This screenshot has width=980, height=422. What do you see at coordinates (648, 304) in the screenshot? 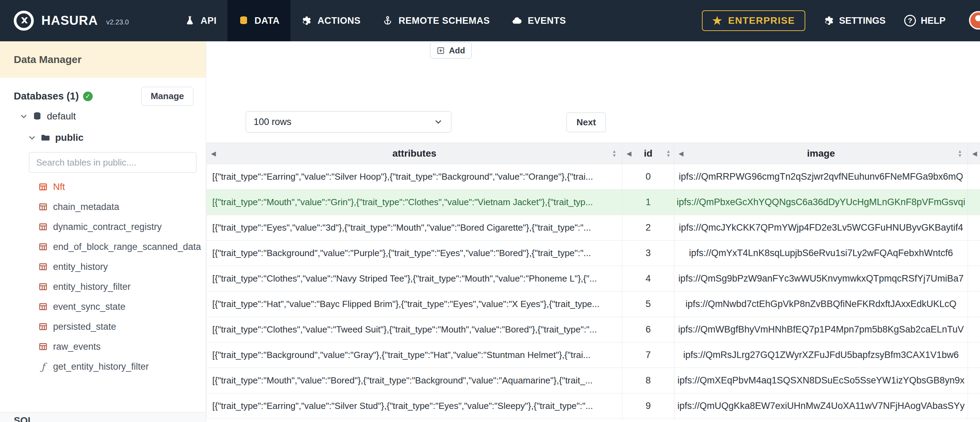
I see `cell-id: 5` at bounding box center [648, 304].